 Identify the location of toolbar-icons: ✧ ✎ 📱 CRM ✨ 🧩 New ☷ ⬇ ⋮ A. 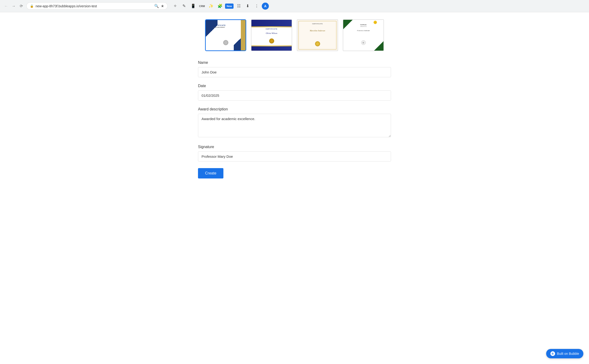
(220, 6).